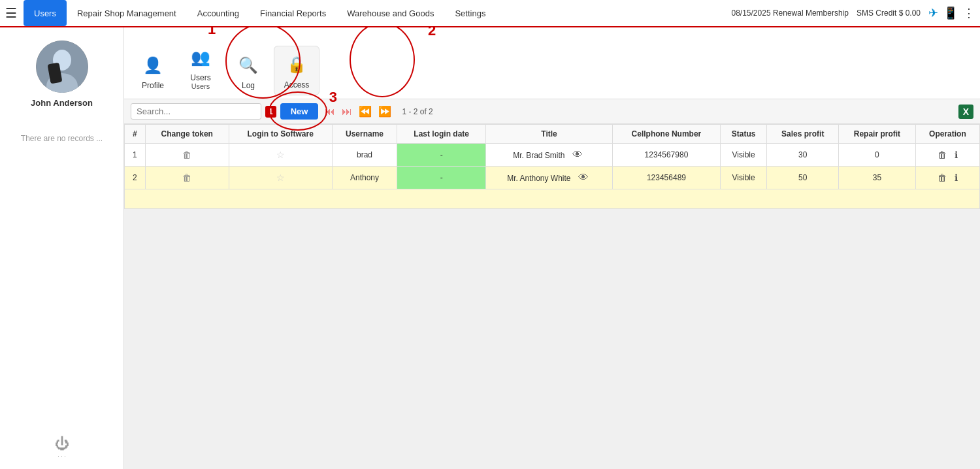 This screenshot has height=469, width=980. I want to click on nav-tabs: Users Repair Shop Management Accounting …, so click(378, 13).